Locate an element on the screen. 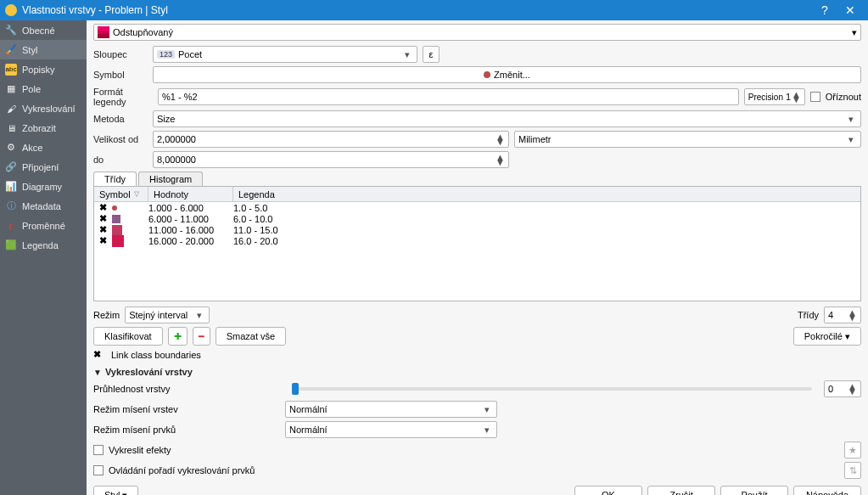  link-icon: 🔗 is located at coordinates (11, 167).